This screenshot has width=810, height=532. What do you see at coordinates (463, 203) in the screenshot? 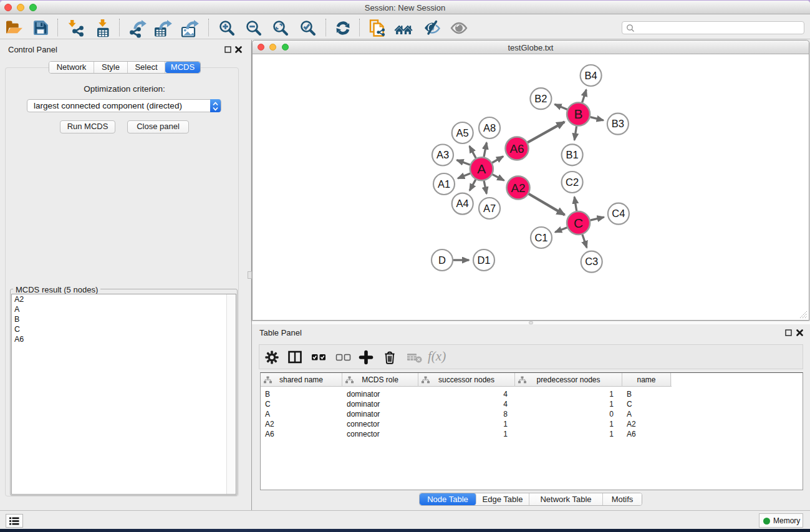
I see `svg-text: A4` at bounding box center [463, 203].